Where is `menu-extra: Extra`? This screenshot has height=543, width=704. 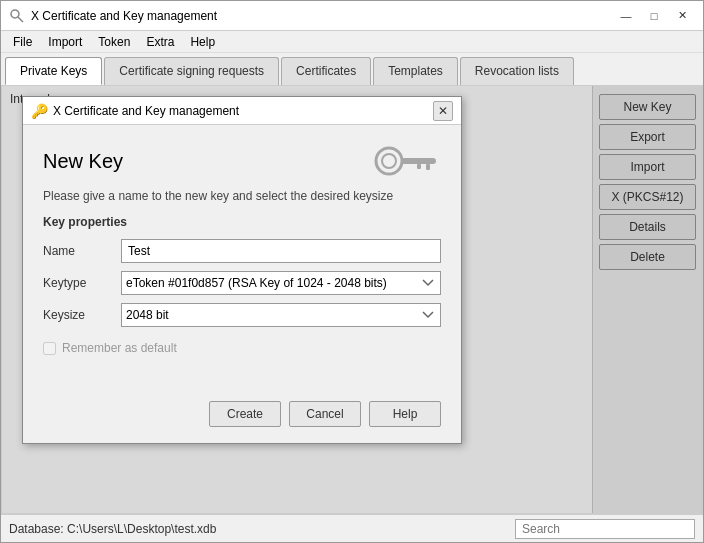 menu-extra: Extra is located at coordinates (160, 42).